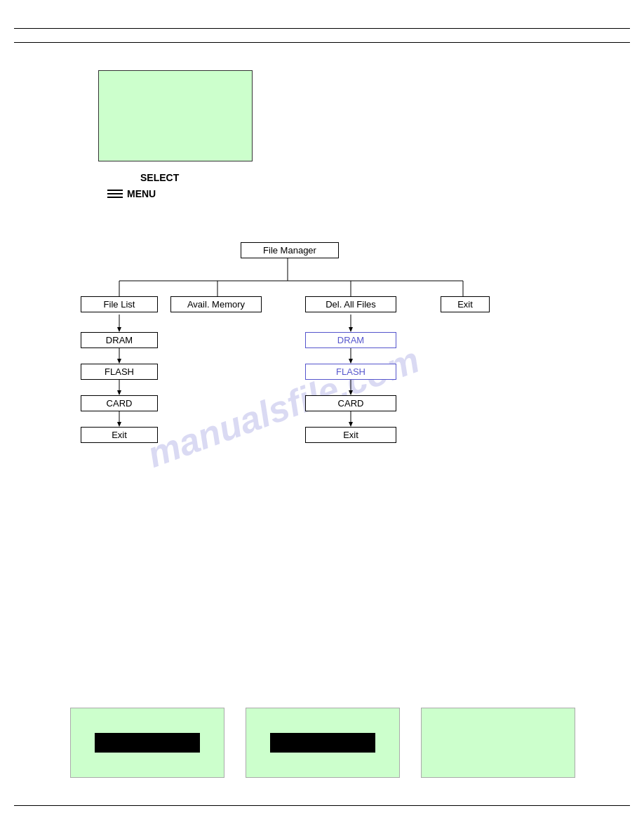  What do you see at coordinates (115, 194) in the screenshot?
I see `menu-icon` at bounding box center [115, 194].